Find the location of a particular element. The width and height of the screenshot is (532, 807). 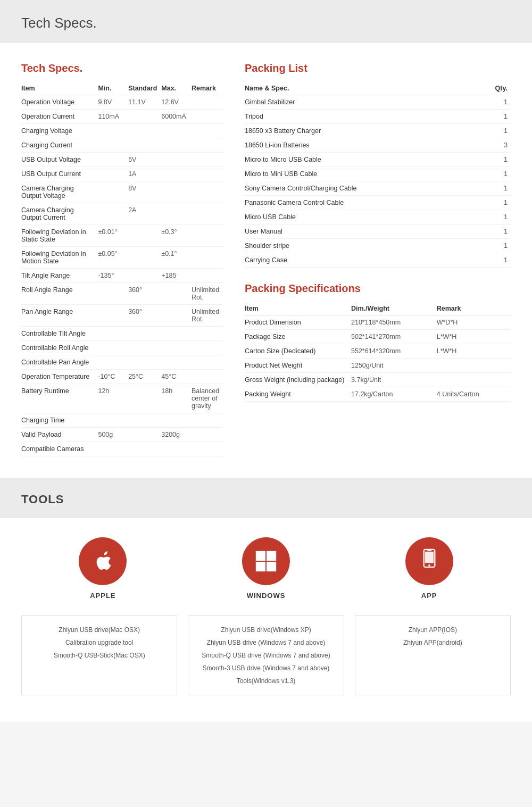

specs-cell: Battery Runtime is located at coordinates (60, 399).